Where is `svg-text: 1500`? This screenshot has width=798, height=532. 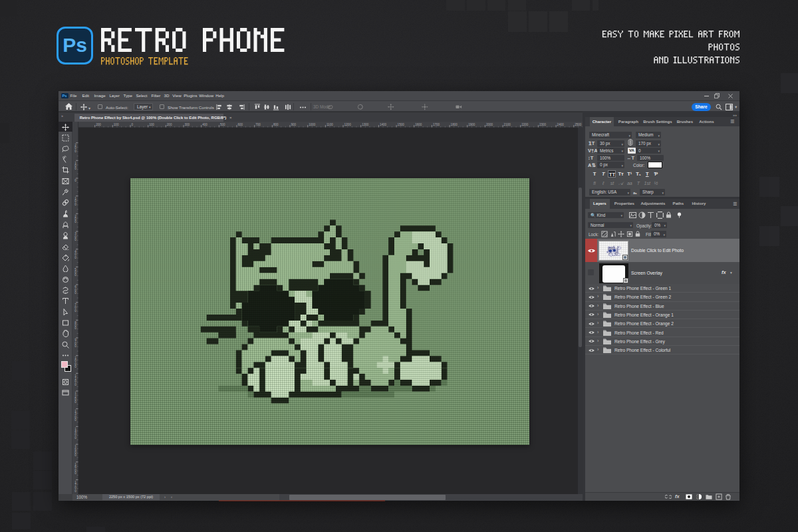 svg-text: 1500 is located at coordinates (402, 124).